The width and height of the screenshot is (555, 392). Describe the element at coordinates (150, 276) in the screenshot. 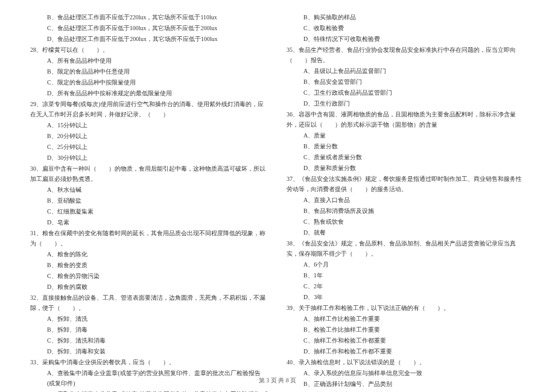

I see `option-line: C、粮食的异物污染` at that location.